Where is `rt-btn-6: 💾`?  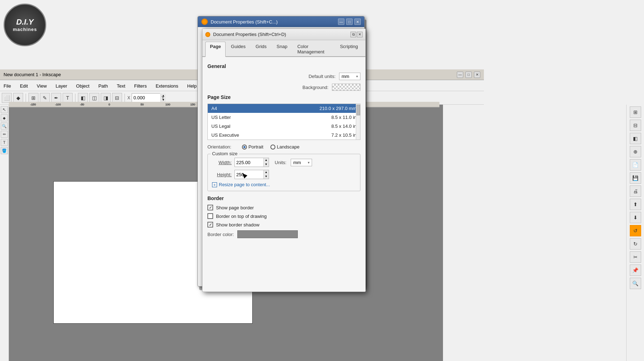
rt-btn-6: 💾 is located at coordinates (635, 178).